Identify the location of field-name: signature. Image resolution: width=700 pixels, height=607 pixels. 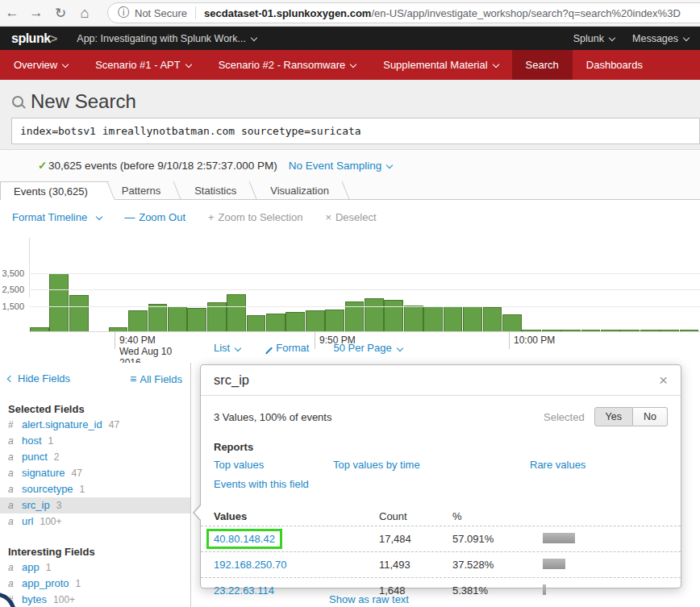
(44, 473).